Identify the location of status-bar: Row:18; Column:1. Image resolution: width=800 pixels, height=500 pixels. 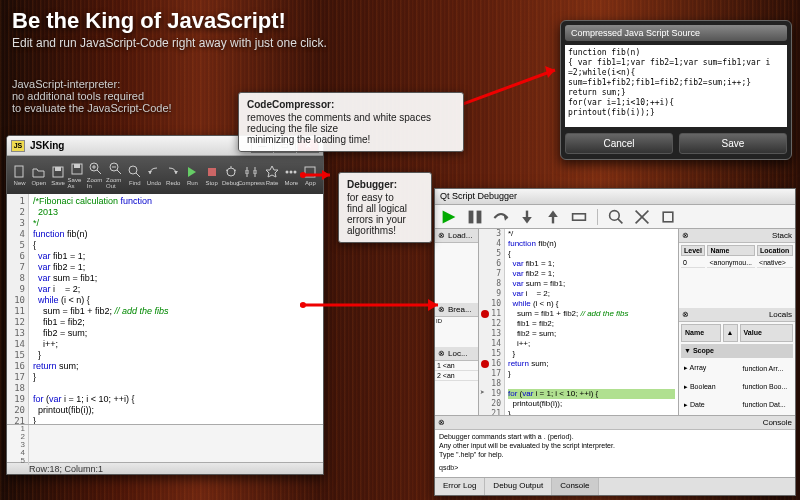
(165, 468).